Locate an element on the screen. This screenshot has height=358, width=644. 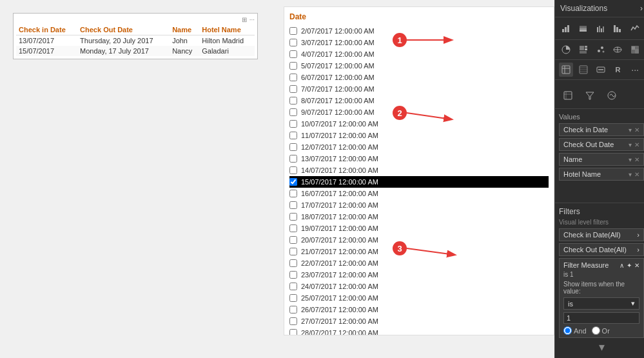
date-item: 21/07/2017 12:00:00 AM is located at coordinates (419, 252).